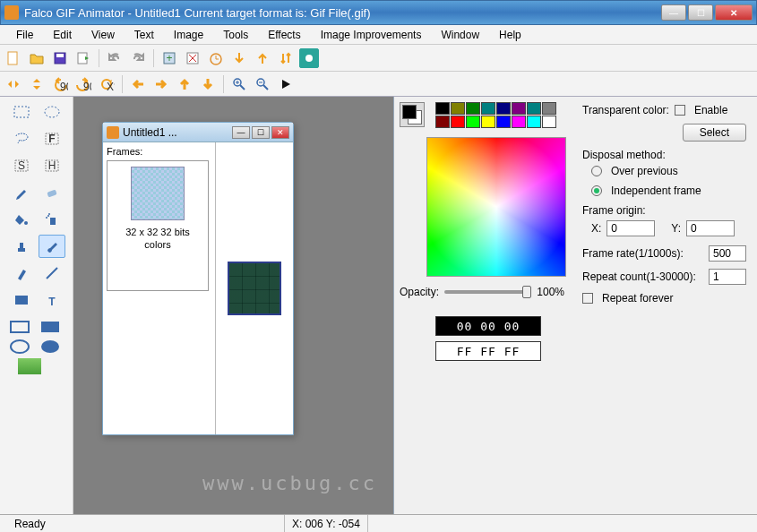 The image size is (757, 532). I want to click on enable-transparent-checkbox, so click(680, 110).